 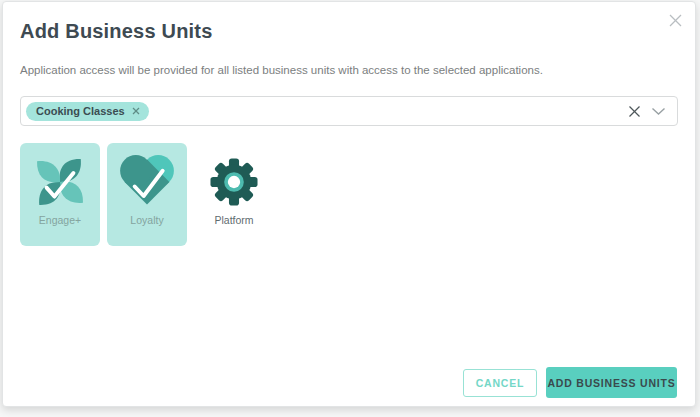 What do you see at coordinates (234, 220) in the screenshot?
I see `app-tile-label: Platform` at bounding box center [234, 220].